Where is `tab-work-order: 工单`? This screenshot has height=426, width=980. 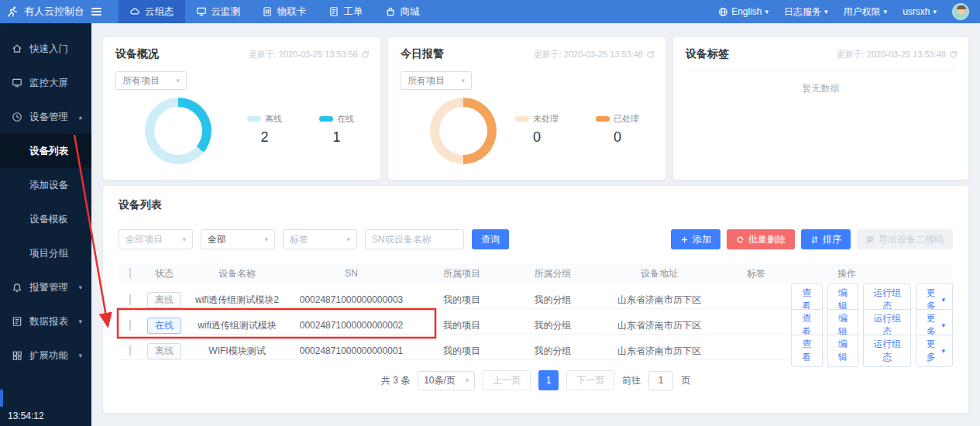
tab-work-order: 工单 is located at coordinates (346, 12).